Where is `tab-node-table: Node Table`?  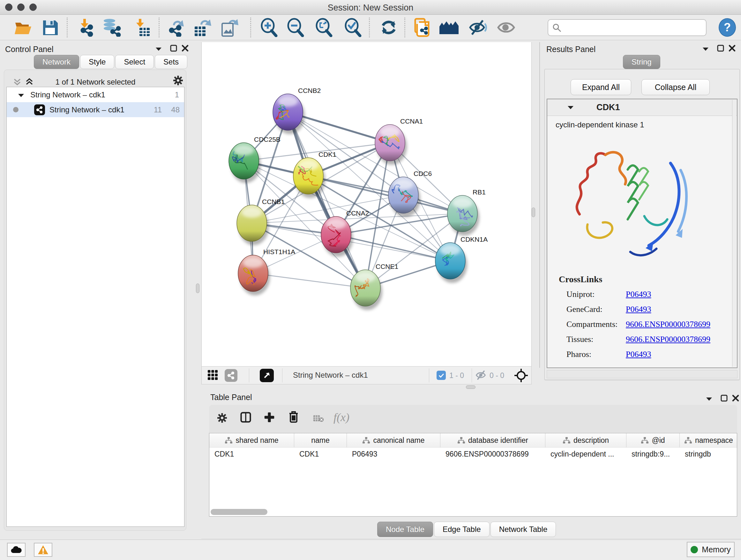
tab-node-table: Node Table is located at coordinates (405, 530).